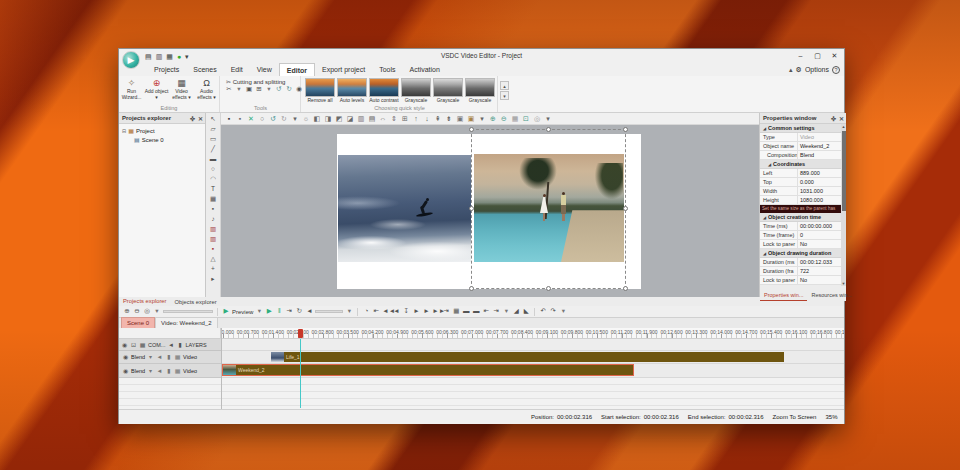 The width and height of the screenshot is (960, 470). What do you see at coordinates (376, 312) in the screenshot?
I see `go-start-icon: ⇤` at bounding box center [376, 312].